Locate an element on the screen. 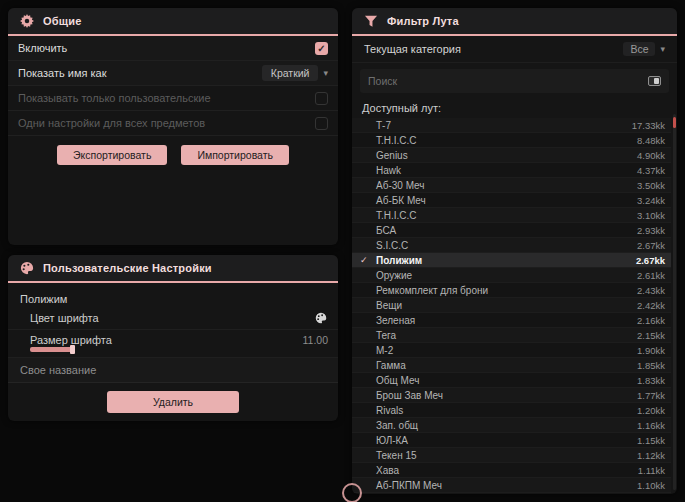 The height and width of the screenshot is (502, 685). selected-item-name: Полижим is located at coordinates (173, 298).